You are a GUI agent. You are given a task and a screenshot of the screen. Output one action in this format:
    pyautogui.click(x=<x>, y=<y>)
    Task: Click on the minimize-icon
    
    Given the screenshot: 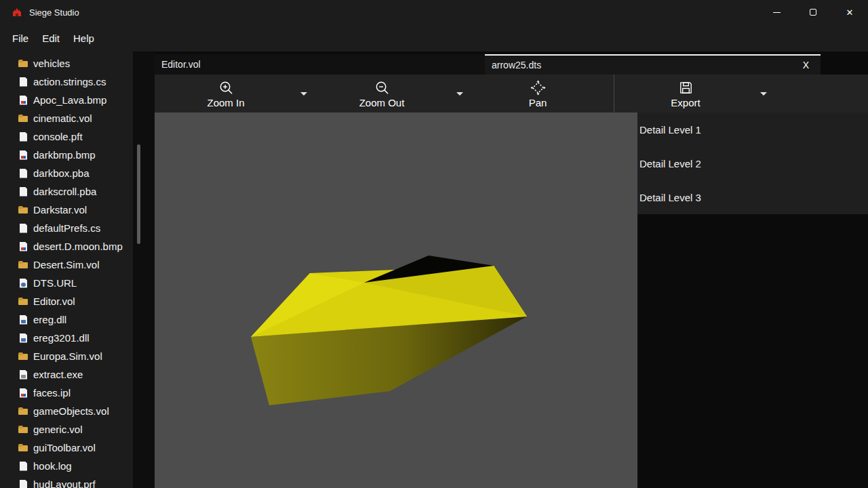 What is the action you would take?
    pyautogui.click(x=777, y=12)
    